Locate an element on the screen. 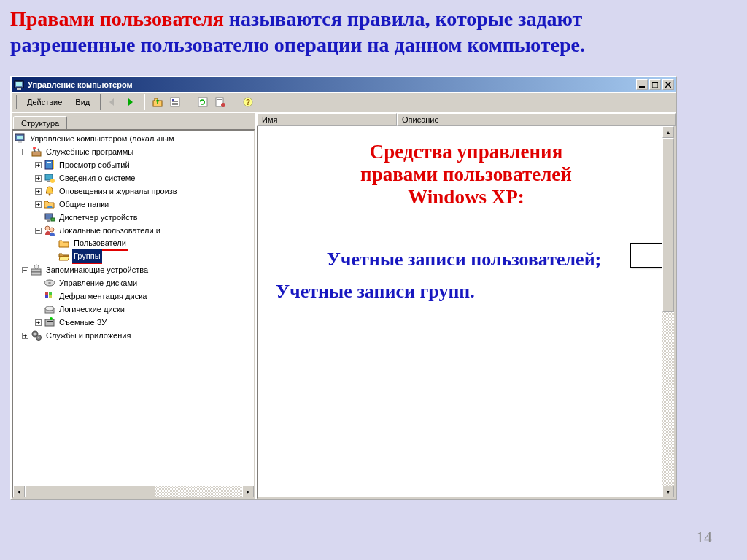  header-line2: разрешенные пользователю операции на дан… is located at coordinates (298, 45).